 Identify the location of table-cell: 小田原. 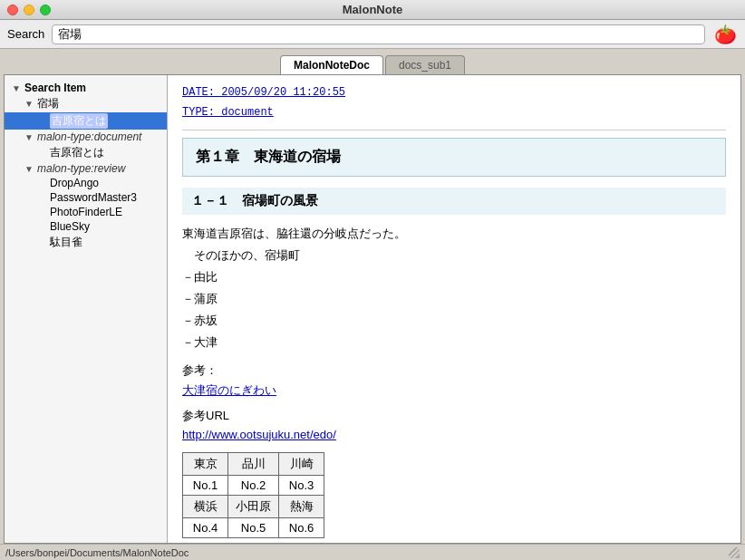
(254, 506).